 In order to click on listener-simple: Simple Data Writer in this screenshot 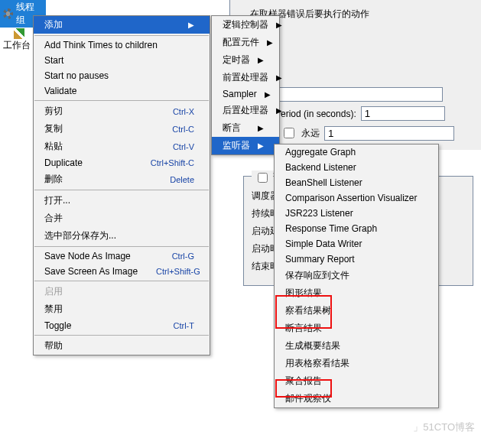, I will do `click(356, 244)`.